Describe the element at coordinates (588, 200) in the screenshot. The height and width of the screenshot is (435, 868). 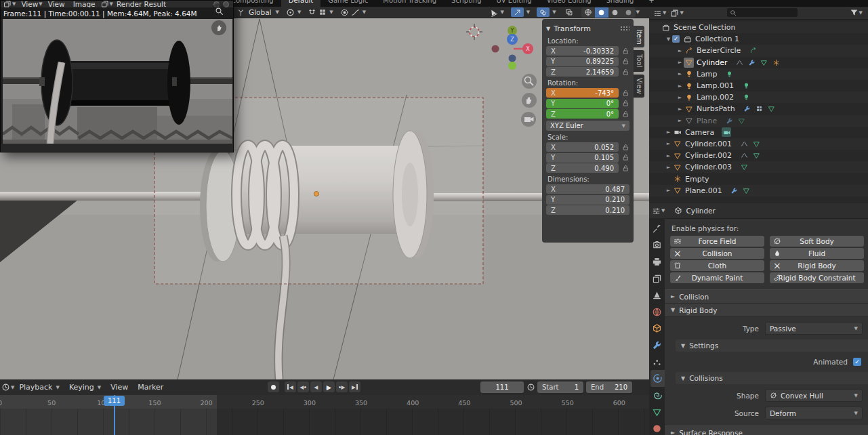
I see `dimension-y-field: Y0.210` at that location.